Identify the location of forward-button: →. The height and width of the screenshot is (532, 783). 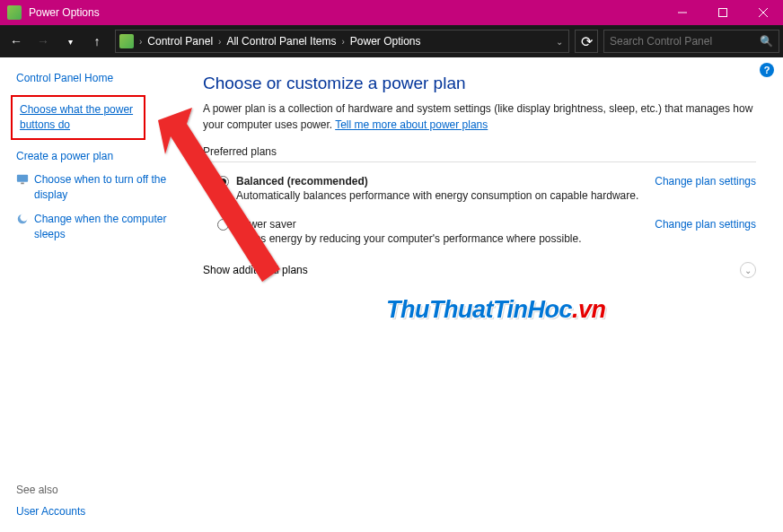
(43, 41).